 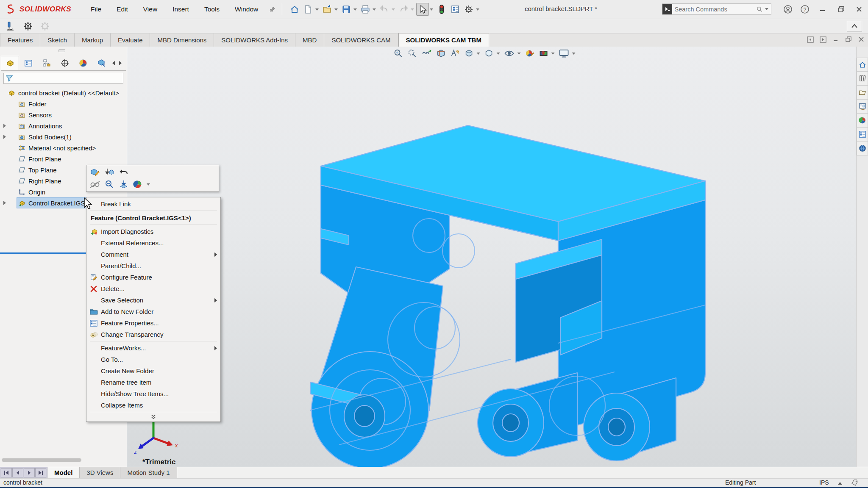 What do you see at coordinates (212, 9) in the screenshot?
I see `menu-tools: Tools` at bounding box center [212, 9].